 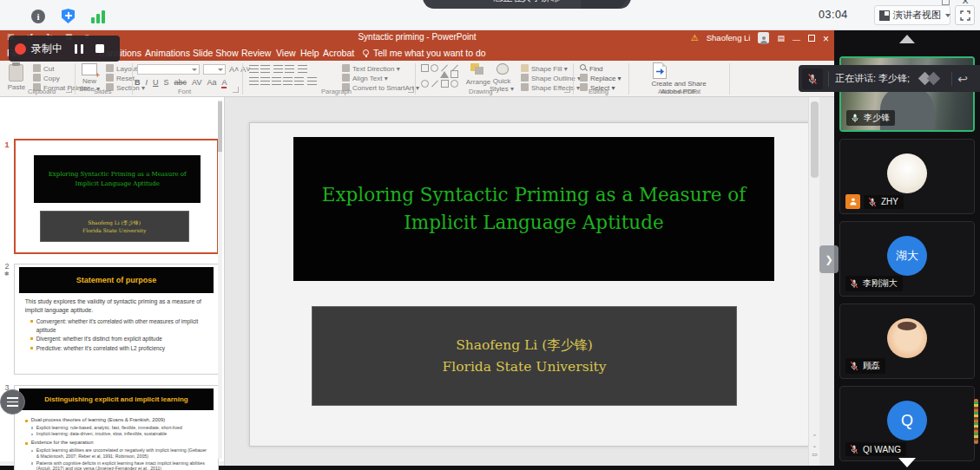 I want to click on participant-name: QI WANG, so click(x=882, y=449).